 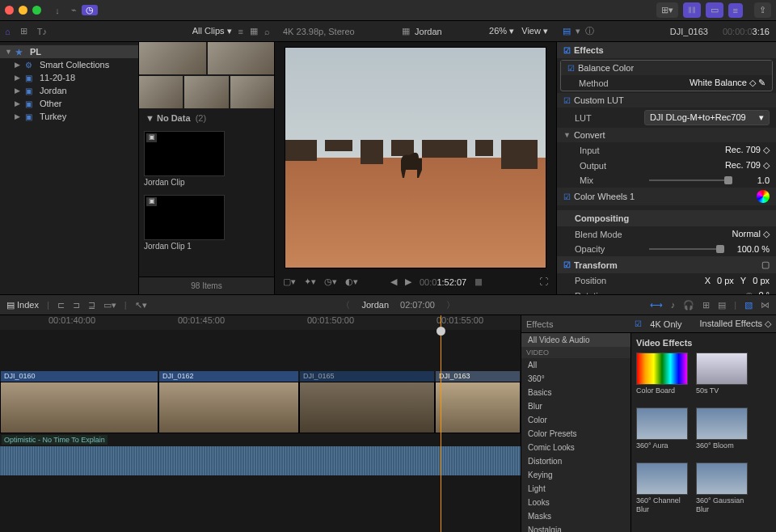 I want to click on playhead-handle, so click(x=441, y=331).